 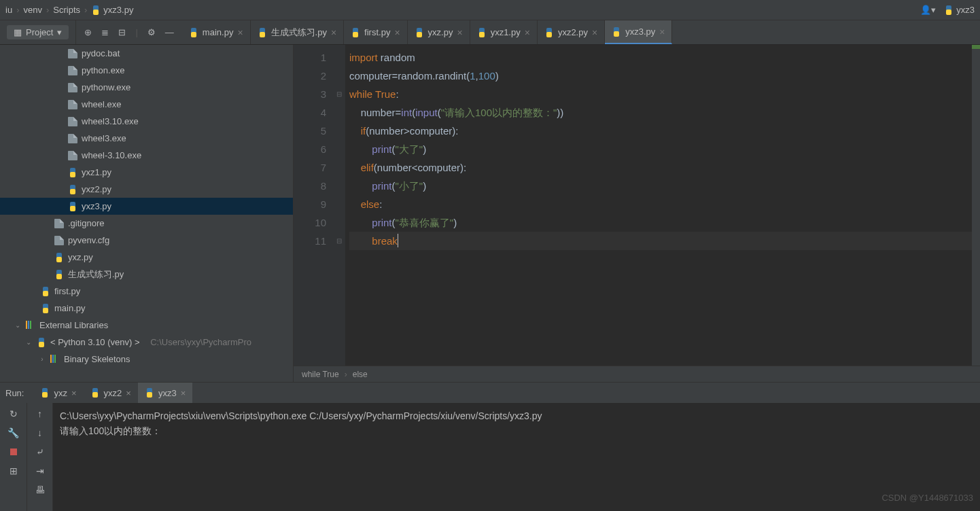 What do you see at coordinates (147, 291) in the screenshot?
I see `tree-file: first.py` at bounding box center [147, 291].